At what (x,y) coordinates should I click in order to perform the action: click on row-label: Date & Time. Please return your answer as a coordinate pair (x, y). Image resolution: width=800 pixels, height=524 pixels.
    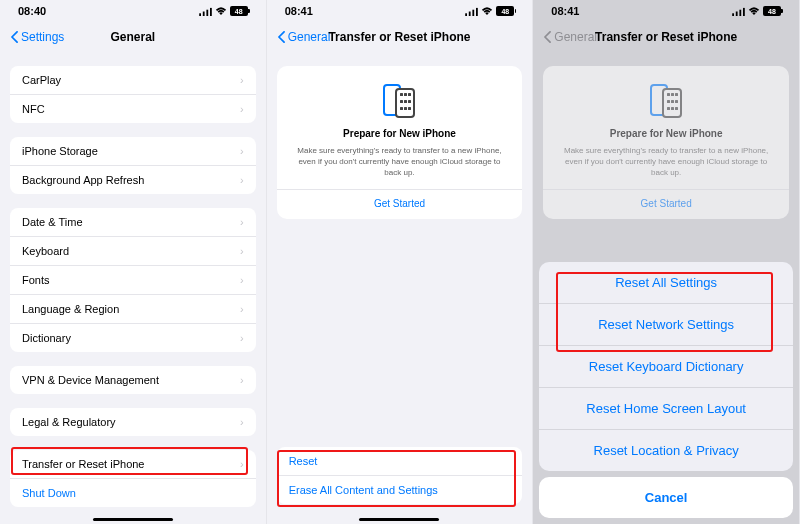
    Looking at the image, I should click on (52, 222).